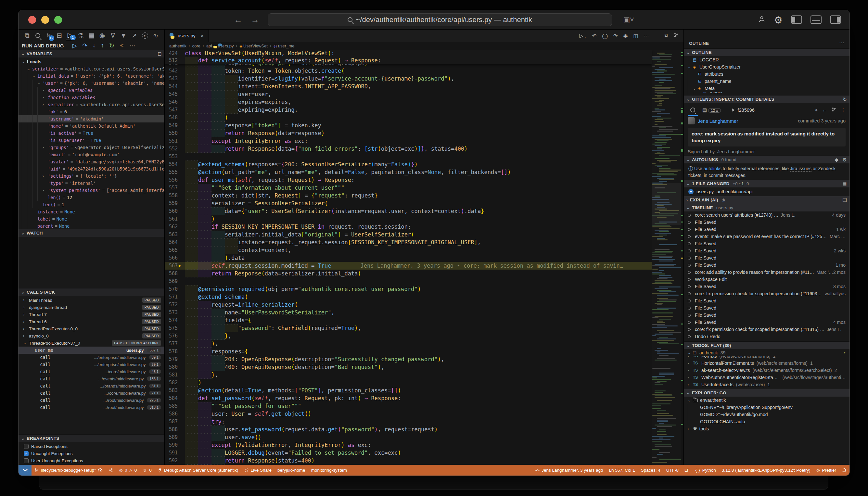  What do you see at coordinates (825, 110) in the screenshot?
I see `back-icon: ←` at bounding box center [825, 110].